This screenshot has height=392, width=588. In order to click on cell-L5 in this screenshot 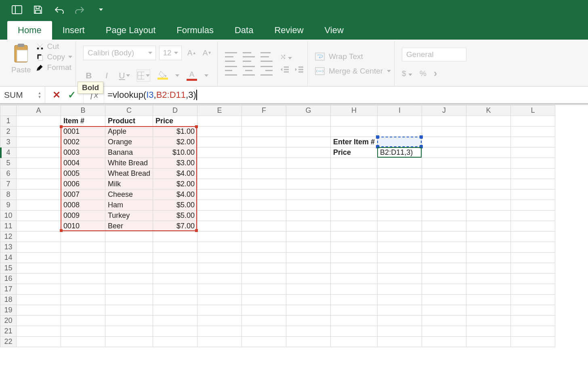, I will do `click(533, 163)`.